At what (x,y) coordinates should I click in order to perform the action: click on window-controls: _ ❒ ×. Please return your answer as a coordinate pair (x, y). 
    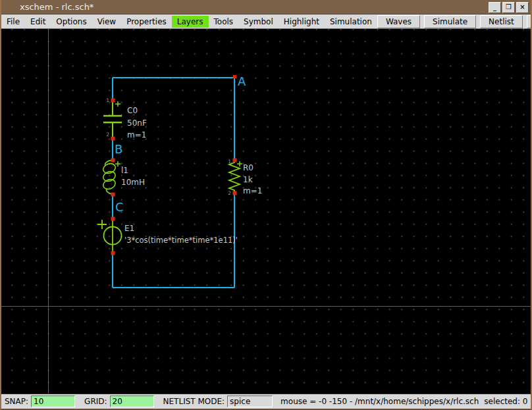
    Looking at the image, I should click on (508, 8).